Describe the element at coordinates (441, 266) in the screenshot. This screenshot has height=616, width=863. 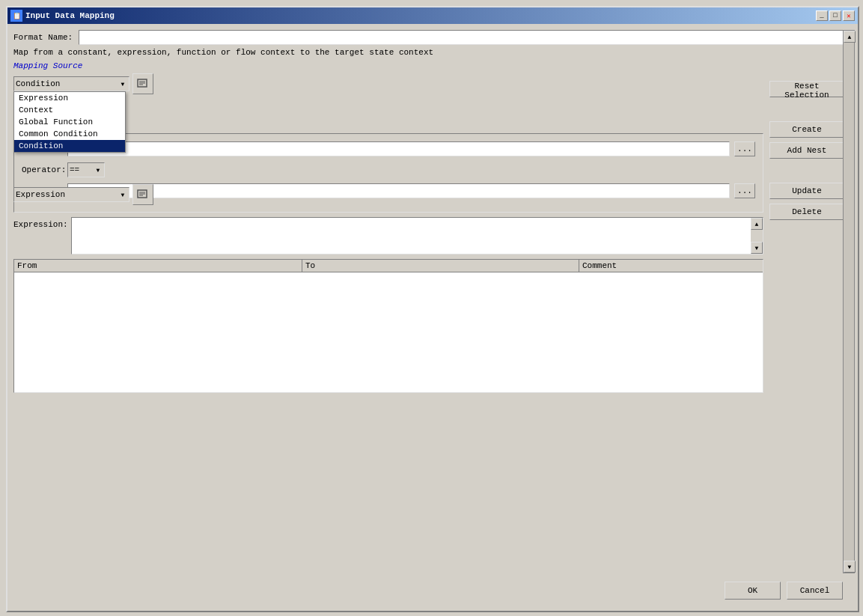
I see `column-to: To` at that location.